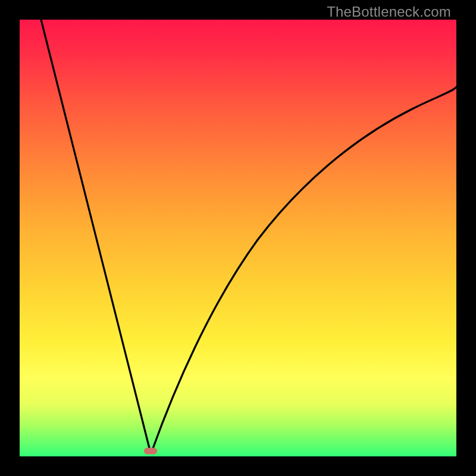  I want to click on watermark-text: TheBottleneck.com, so click(389, 12).